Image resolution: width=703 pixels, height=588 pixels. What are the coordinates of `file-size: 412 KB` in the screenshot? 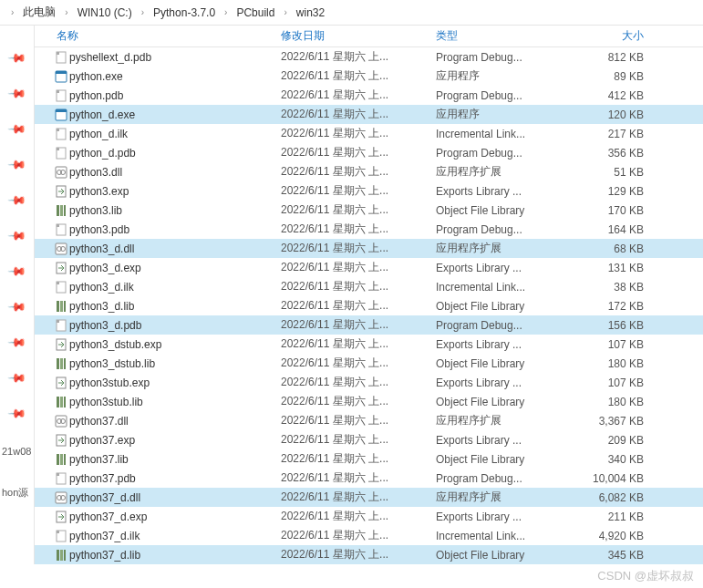 It's located at (614, 96).